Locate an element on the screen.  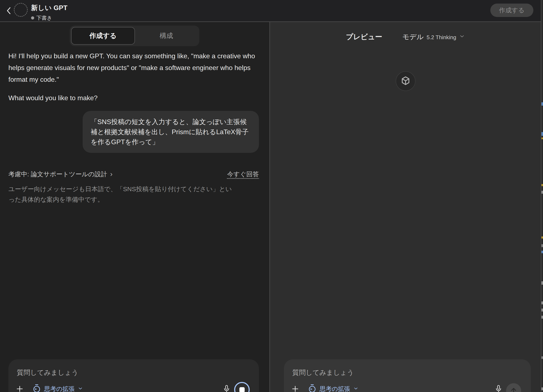
stop-generating-button is located at coordinates (242, 387).